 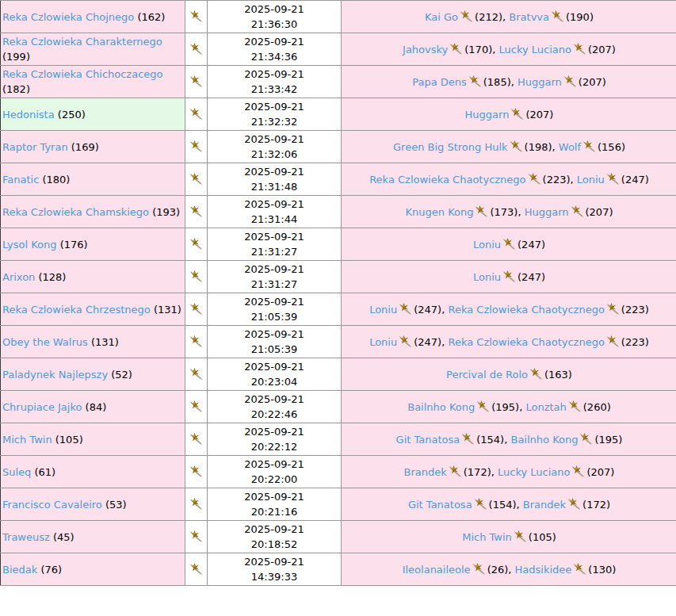 What do you see at coordinates (35, 147) in the screenshot?
I see `victim-link: Raptor Tyran` at bounding box center [35, 147].